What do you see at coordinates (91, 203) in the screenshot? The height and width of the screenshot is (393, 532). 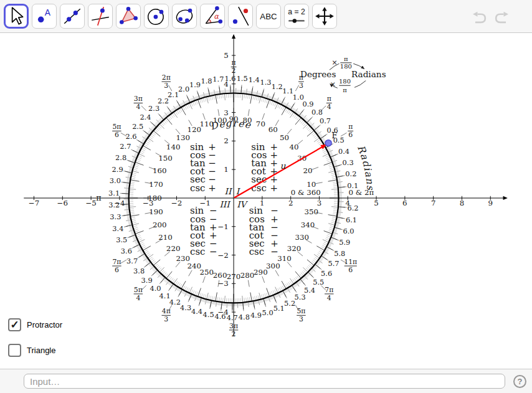 I see `svg-text: −5` at bounding box center [91, 203].